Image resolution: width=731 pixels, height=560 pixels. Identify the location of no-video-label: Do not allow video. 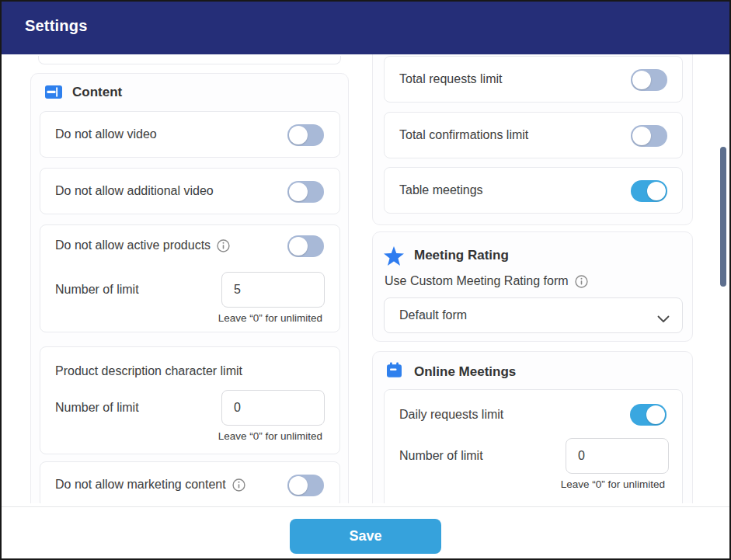
(106, 134).